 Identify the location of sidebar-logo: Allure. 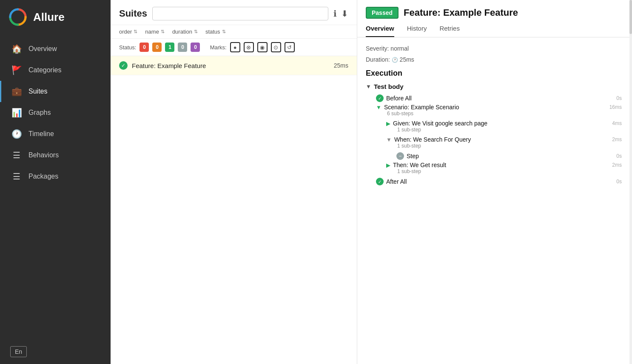
(55, 17).